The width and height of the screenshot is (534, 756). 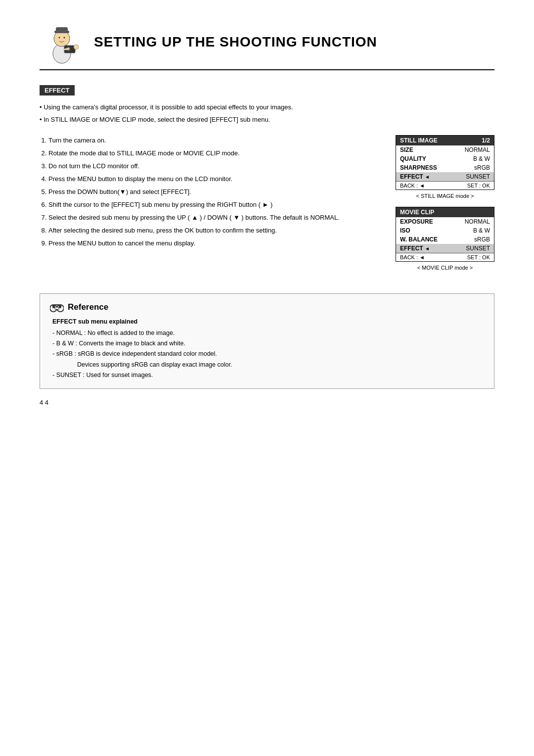 I want to click on page-title: SETTING UP THE SHOOTING FUNCTION, so click(x=235, y=42).